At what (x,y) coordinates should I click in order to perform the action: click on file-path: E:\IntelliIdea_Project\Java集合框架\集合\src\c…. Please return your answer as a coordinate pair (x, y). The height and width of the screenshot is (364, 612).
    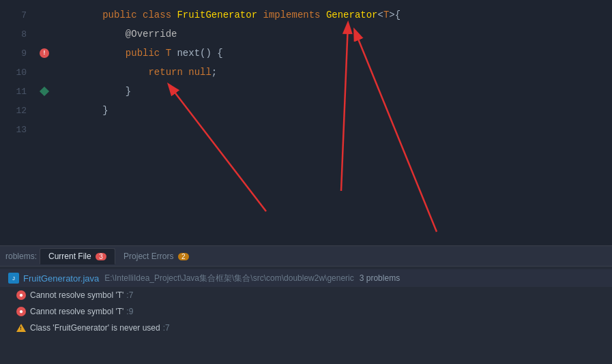
    Looking at the image, I should click on (229, 278).